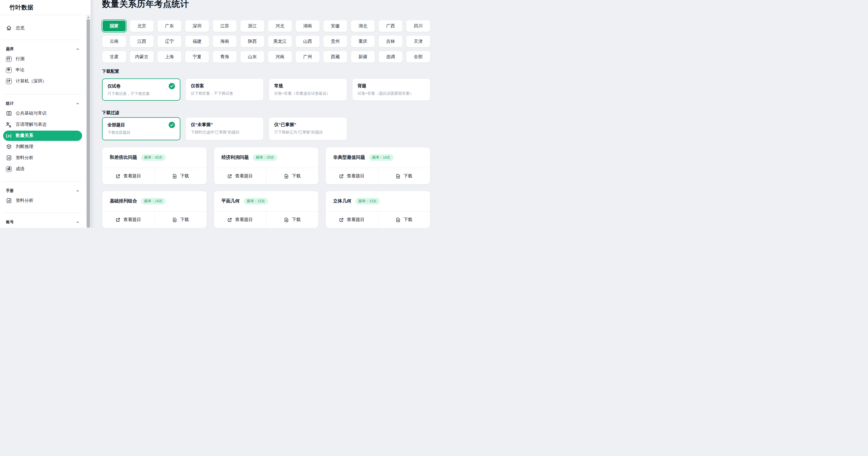 The width and height of the screenshot is (868, 456). What do you see at coordinates (197, 26) in the screenshot?
I see `region-chip: 深圳` at bounding box center [197, 26].